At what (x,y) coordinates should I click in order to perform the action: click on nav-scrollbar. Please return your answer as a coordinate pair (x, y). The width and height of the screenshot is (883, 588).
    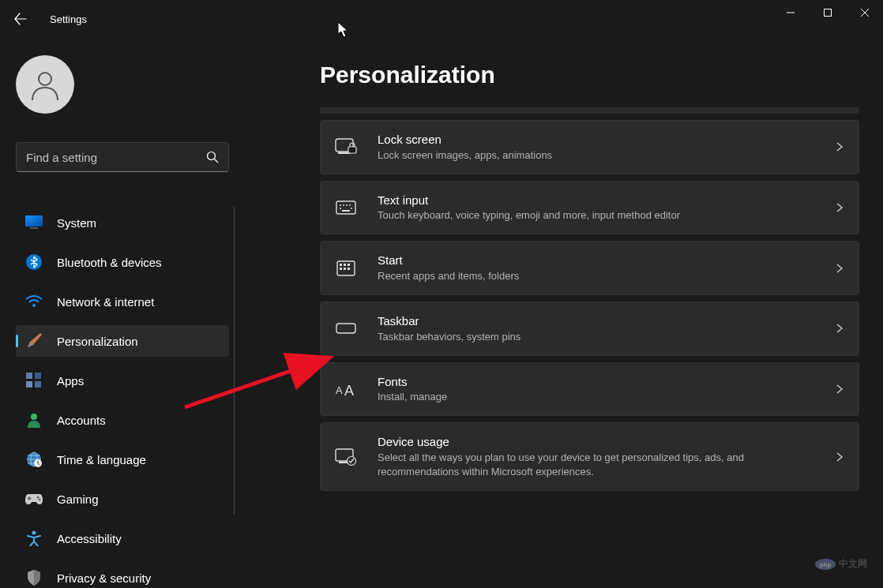
    Looking at the image, I should click on (234, 361).